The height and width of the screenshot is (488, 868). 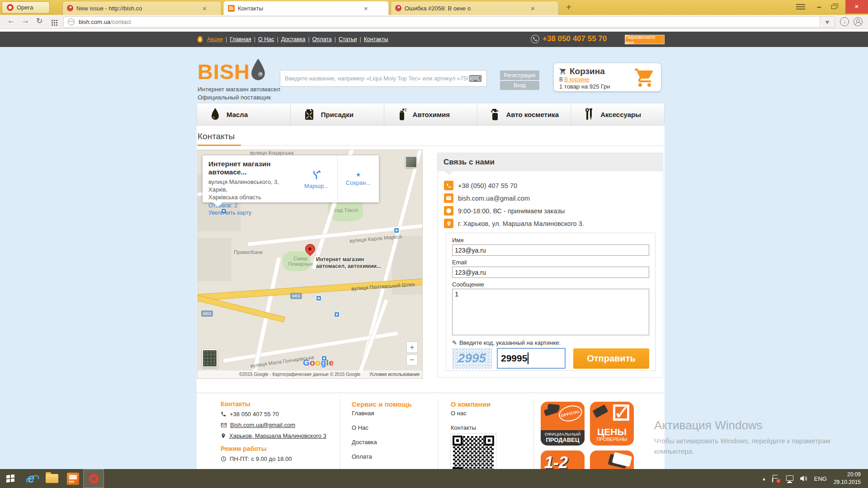 What do you see at coordinates (485, 427) in the screenshot?
I see `footer-link-contacts: Контакты` at bounding box center [485, 427].